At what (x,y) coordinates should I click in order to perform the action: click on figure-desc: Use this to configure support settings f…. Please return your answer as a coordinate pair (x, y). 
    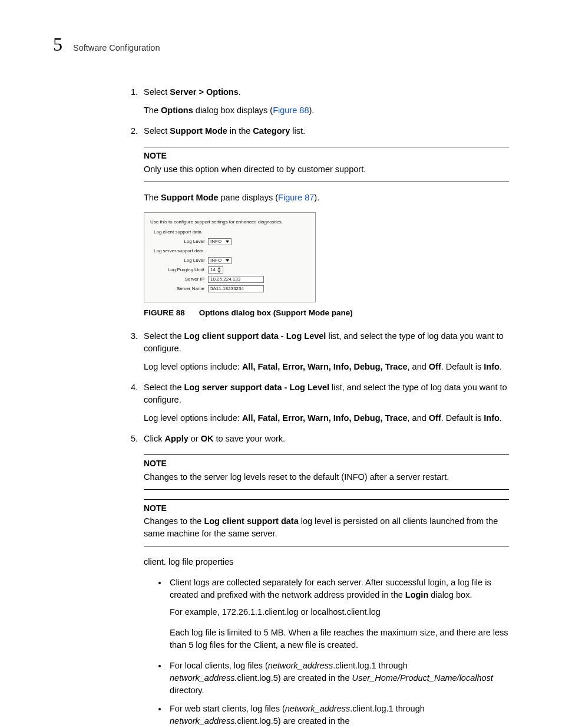
    Looking at the image, I should click on (230, 222).